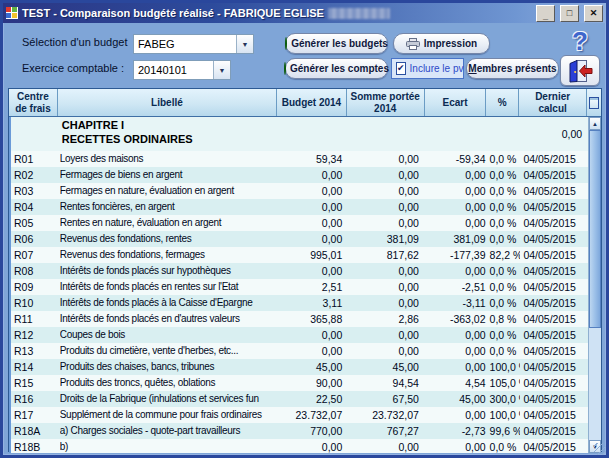  What do you see at coordinates (312, 102) in the screenshot?
I see `col-header-budget-2014: Budget 2014` at bounding box center [312, 102].